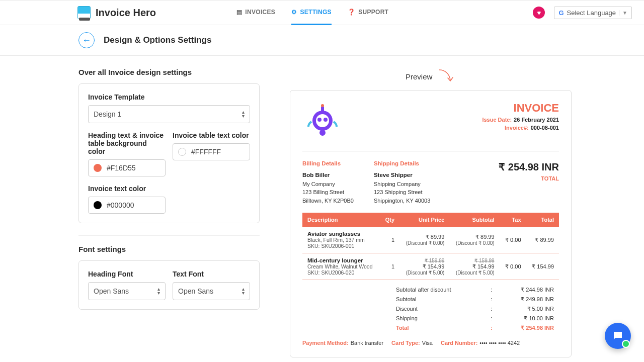 The height and width of the screenshot is (362, 644). Describe the element at coordinates (351, 12) in the screenshot. I see `help-icon: ❓` at that location.